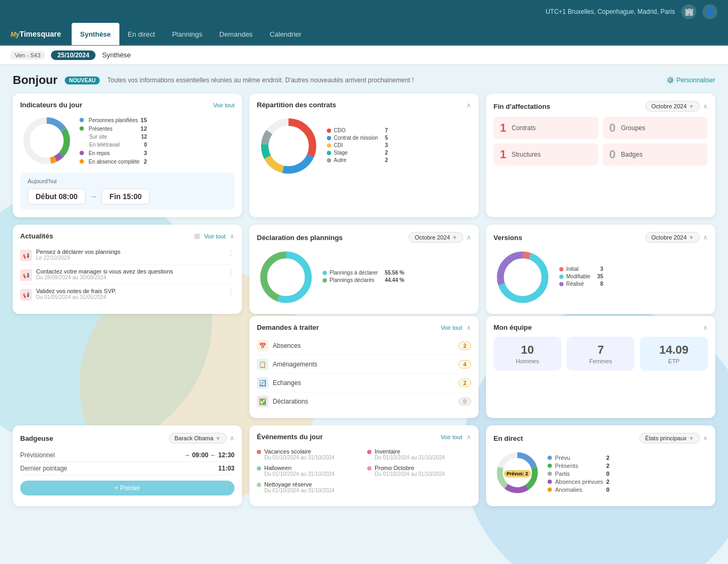 The image size is (728, 564). Describe the element at coordinates (263, 346) in the screenshot. I see `demande-icon-absences: 📅` at that location.